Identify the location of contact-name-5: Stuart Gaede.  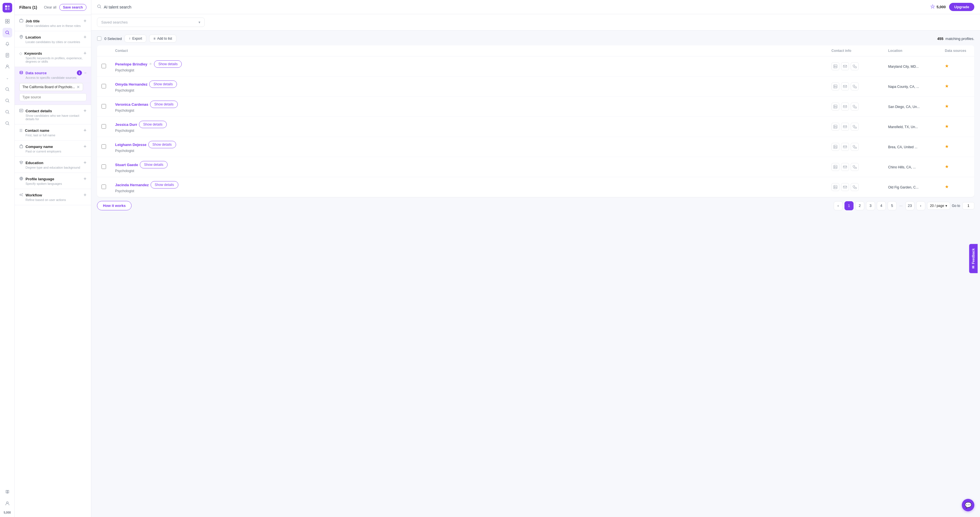
(127, 165).